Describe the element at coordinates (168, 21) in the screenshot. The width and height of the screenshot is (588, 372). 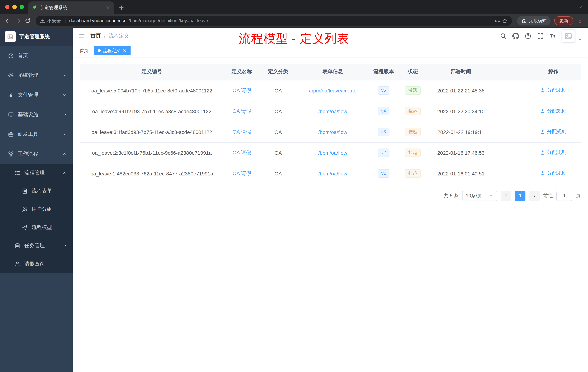
I see `url-path: /bpm/manager/definition?key=oa_leave` at that location.